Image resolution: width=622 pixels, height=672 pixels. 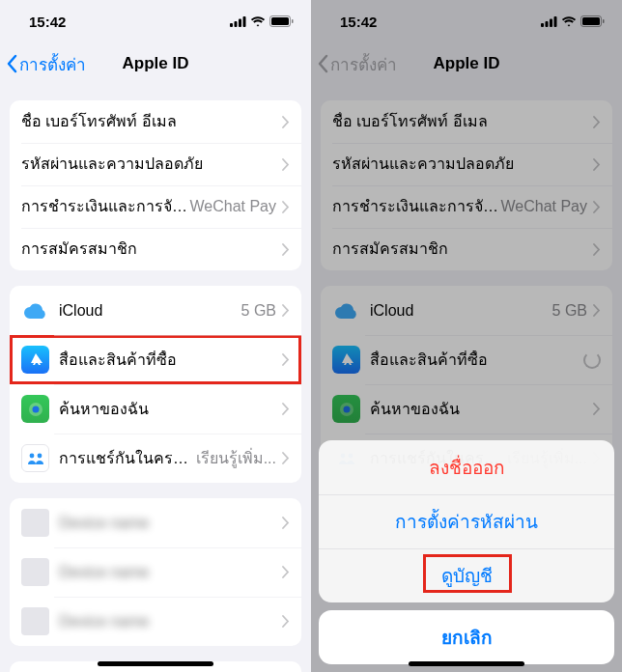 What do you see at coordinates (466, 521) in the screenshot?
I see `sheet-label: การตั้งค่ารหัสผ่าน` at bounding box center [466, 521].